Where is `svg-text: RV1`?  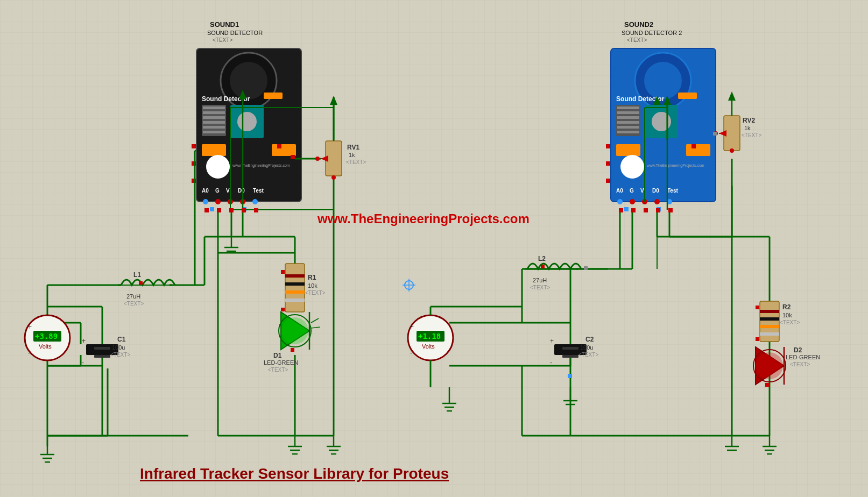 svg-text: RV1 is located at coordinates (353, 147).